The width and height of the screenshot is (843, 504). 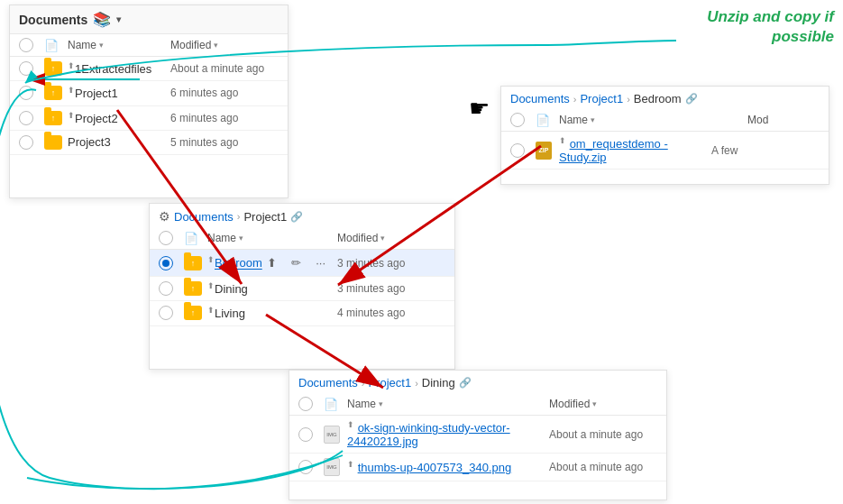 What do you see at coordinates (478, 467) in the screenshot?
I see `table-row: IMG ⬆ thumbs-up-4007573_340.png About a …` at bounding box center [478, 467].